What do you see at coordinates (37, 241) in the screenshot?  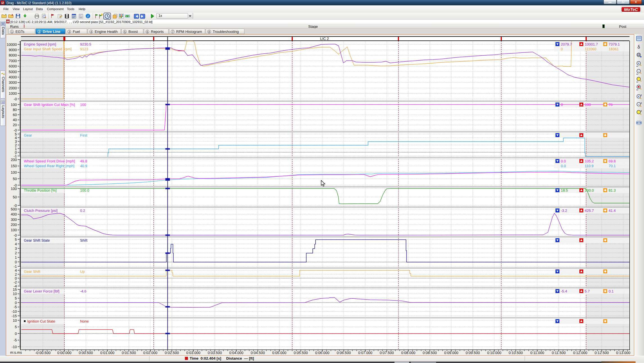 I see `svg-text: Gear Shift State` at bounding box center [37, 241].